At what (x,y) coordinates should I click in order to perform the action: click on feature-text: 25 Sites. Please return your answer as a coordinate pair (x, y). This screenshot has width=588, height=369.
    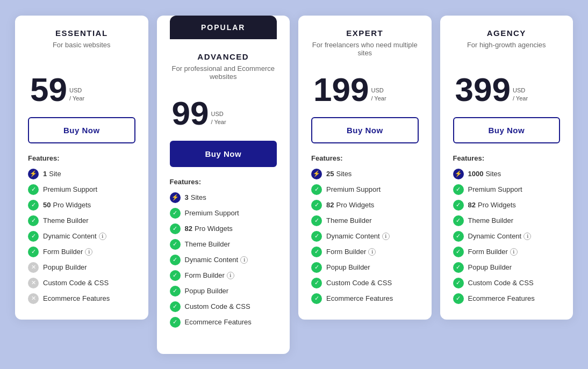
    Looking at the image, I should click on (339, 174).